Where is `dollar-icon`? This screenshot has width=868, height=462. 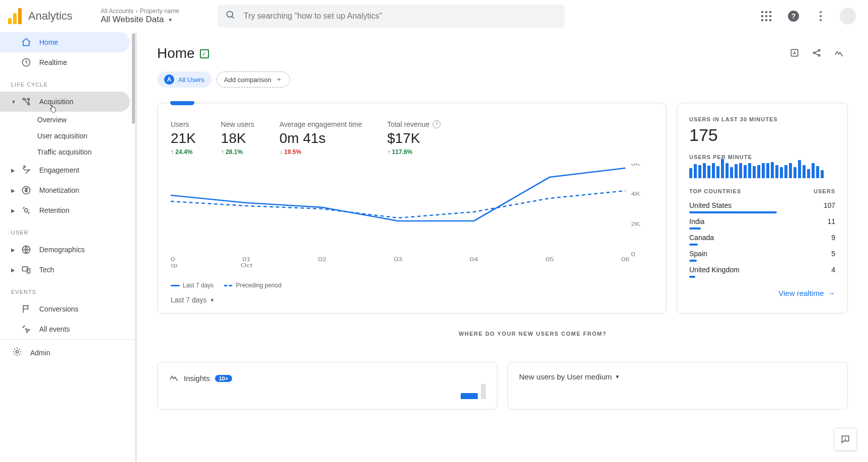
dollar-icon is located at coordinates (26, 190).